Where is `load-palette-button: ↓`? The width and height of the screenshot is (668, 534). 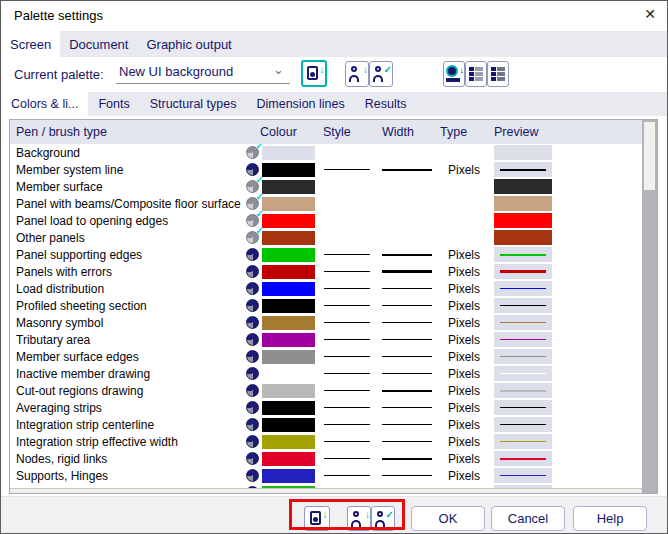
load-palette-button: ↓ is located at coordinates (314, 74).